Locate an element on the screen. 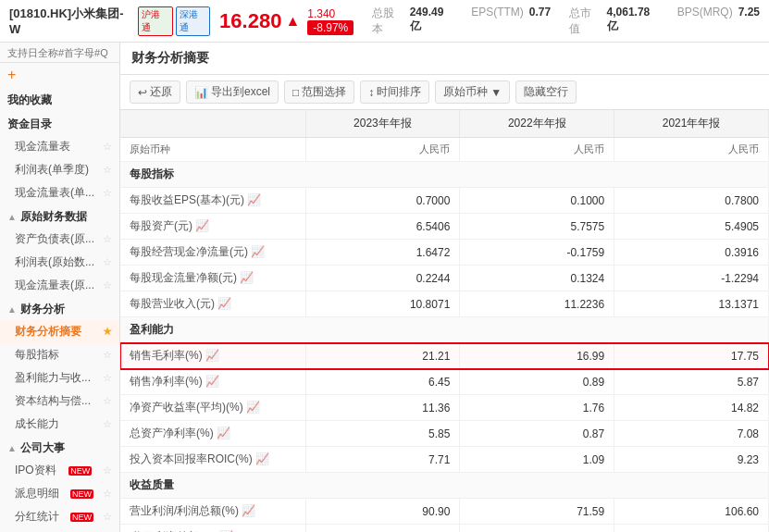  table-row: 营业利润/利润总额(%) 📈 90.90 71.59 106.60 is located at coordinates (444, 512).